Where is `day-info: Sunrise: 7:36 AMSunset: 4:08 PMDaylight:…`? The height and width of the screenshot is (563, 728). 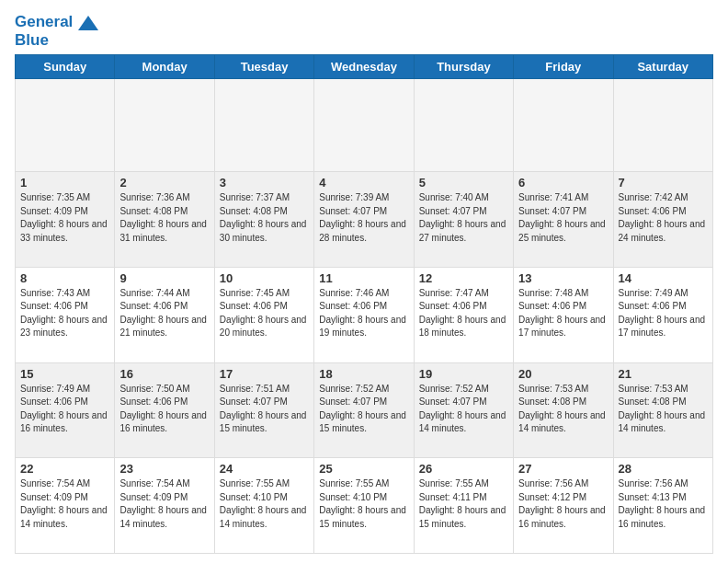
day-info: Sunrise: 7:36 AMSunset: 4:08 PMDaylight:… is located at coordinates (164, 218).